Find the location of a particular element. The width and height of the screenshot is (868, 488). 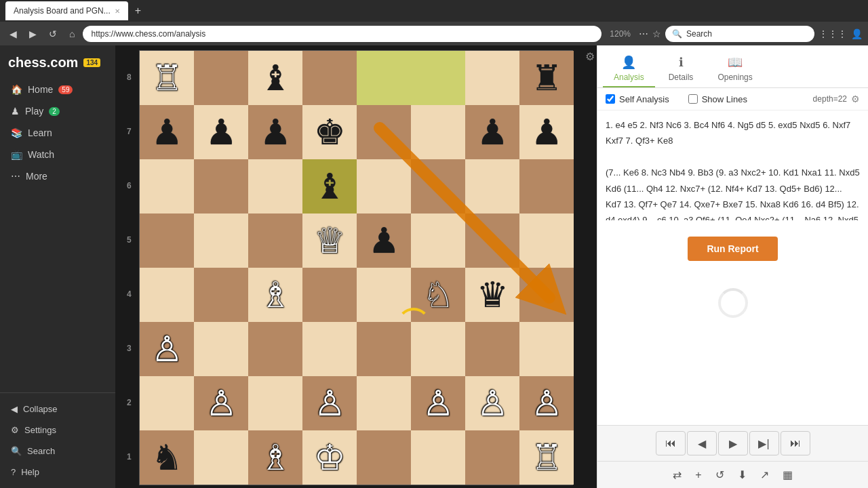

nav-last-button: ⏭ is located at coordinates (795, 443).